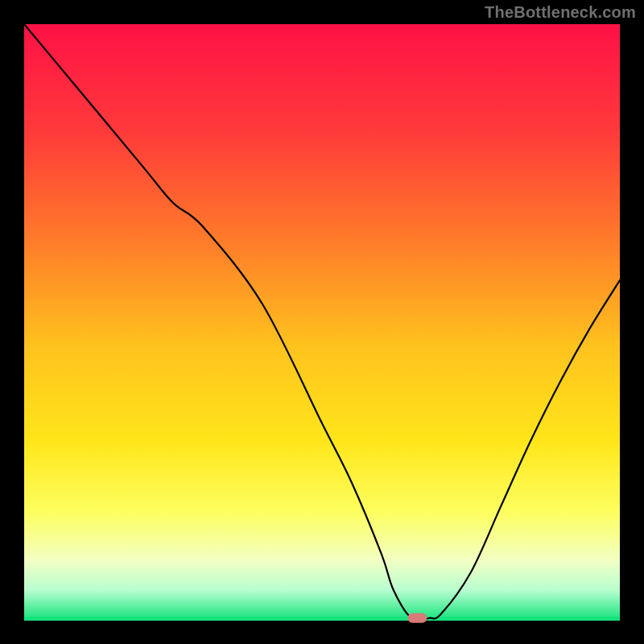  Describe the element at coordinates (560, 13) in the screenshot. I see `watermark-text: TheBottleneck.com` at that location.